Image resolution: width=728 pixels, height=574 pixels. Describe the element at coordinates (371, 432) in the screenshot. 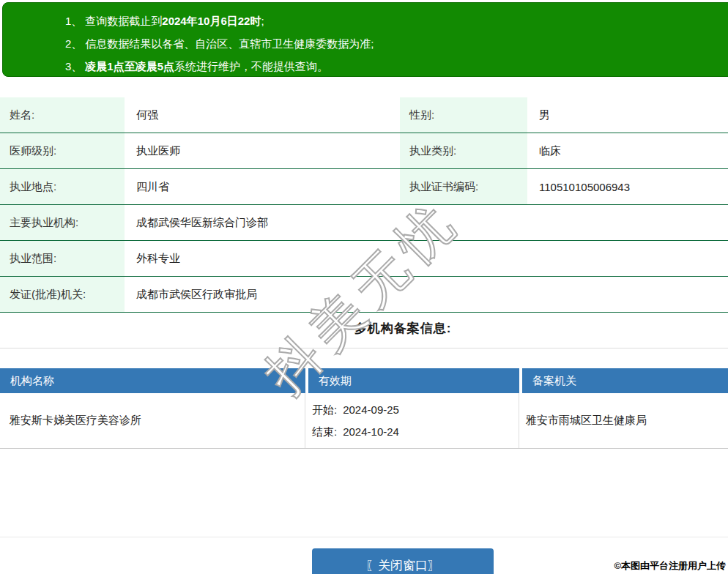

I see `end-date: 2024-10-24` at that location.